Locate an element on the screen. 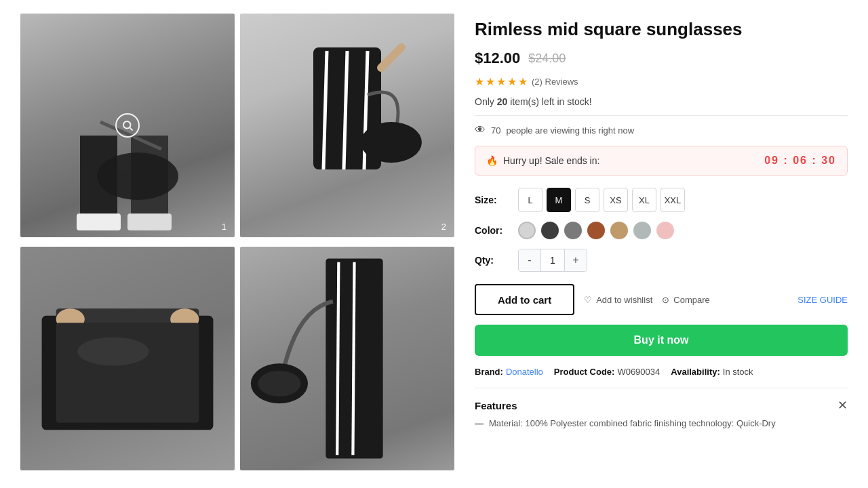 The image size is (868, 488). fire-icon: 🔥 is located at coordinates (492, 161).